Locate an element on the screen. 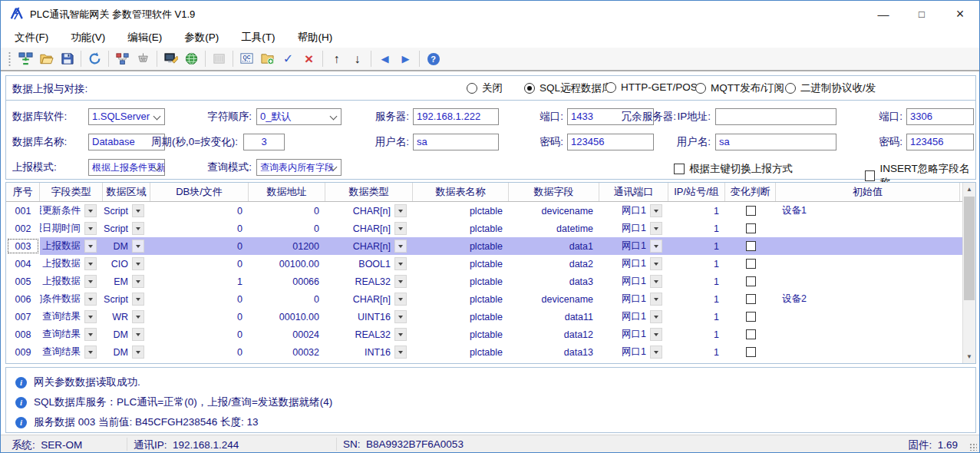 The image size is (980, 453). open-file-icon is located at coordinates (46, 58).